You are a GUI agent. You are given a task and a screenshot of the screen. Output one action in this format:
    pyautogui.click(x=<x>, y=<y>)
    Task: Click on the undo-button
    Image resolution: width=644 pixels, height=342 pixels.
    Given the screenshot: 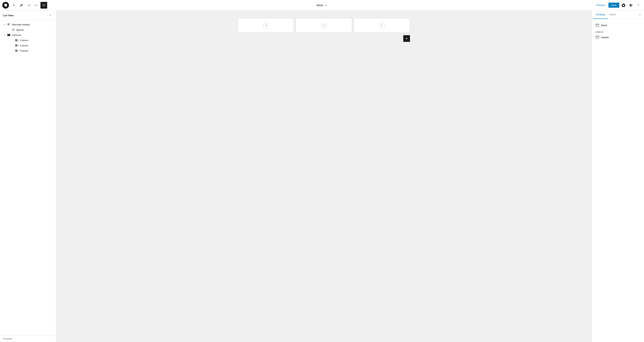 What is the action you would take?
    pyautogui.click(x=29, y=5)
    